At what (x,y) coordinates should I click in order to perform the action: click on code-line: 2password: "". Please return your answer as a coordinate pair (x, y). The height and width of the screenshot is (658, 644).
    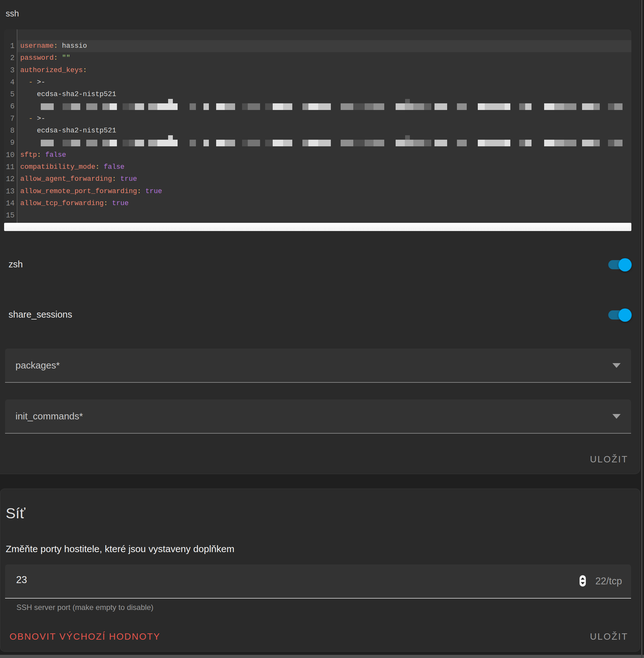
    Looking at the image, I should click on (318, 58).